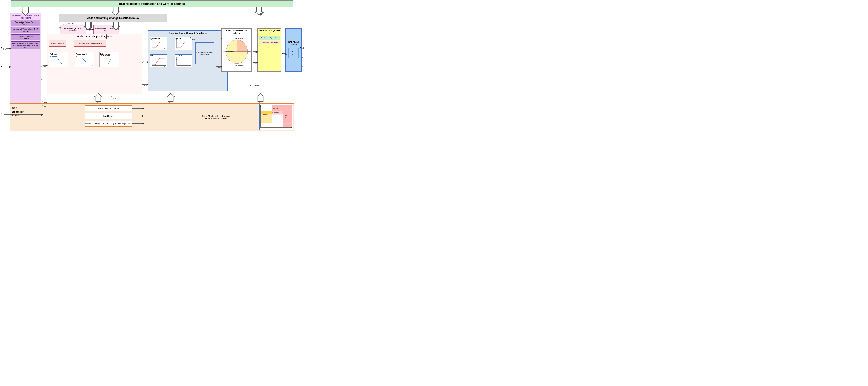  Describe the element at coordinates (269, 50) in the screenshot. I see `ride-through-box: DER Ride-through Perf Continuous Operati…` at that location.